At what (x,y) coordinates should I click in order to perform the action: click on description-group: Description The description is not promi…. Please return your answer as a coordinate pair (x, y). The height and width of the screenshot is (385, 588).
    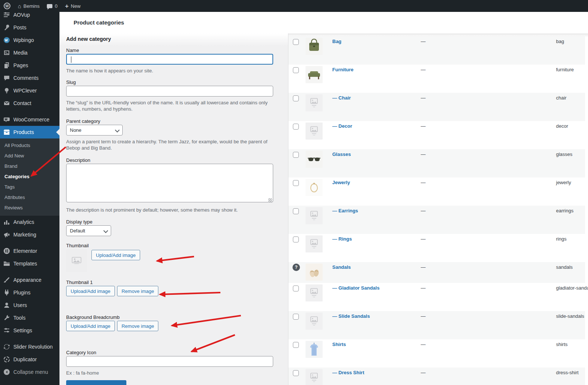
    Looking at the image, I should click on (170, 185).